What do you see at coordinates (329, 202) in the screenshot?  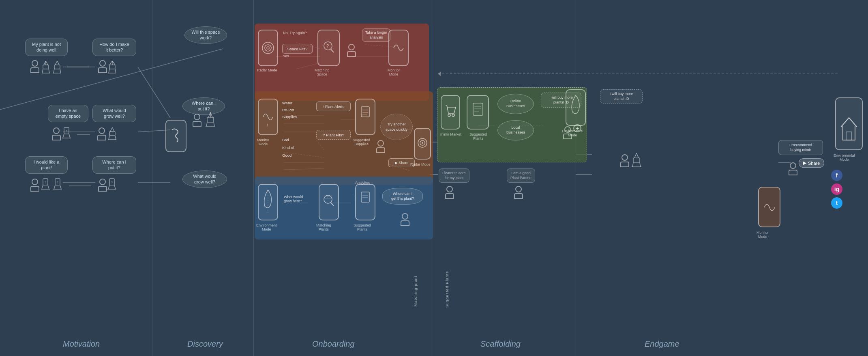 I see `phone-matching-plants` at bounding box center [329, 202].